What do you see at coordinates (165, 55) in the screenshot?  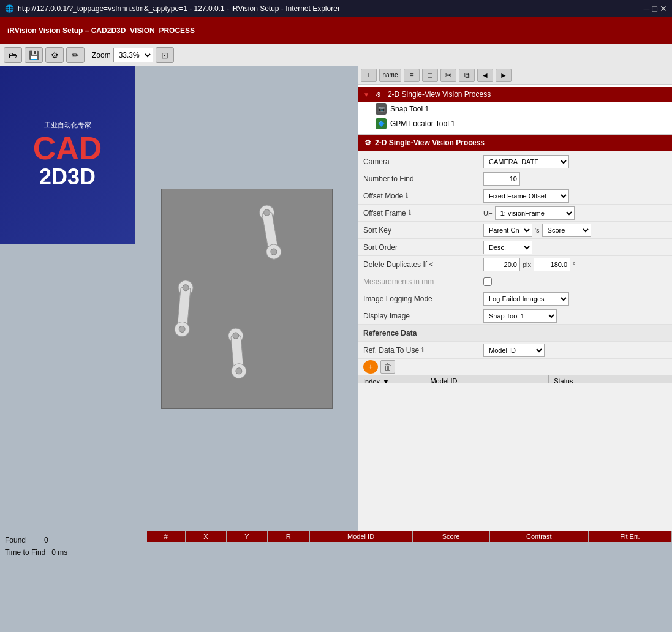 I see `toolbar-fit-btn: ⊡` at bounding box center [165, 55].